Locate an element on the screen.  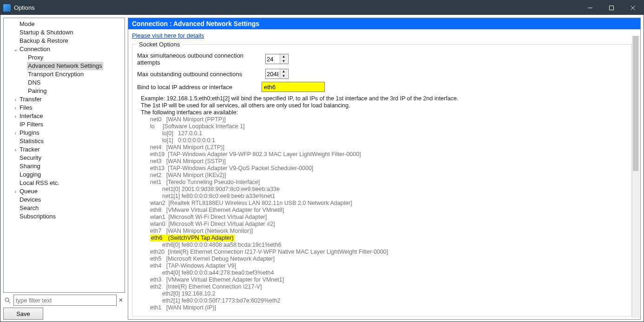
page-title: Connection : Advanced Network Settings is located at coordinates (384, 24).